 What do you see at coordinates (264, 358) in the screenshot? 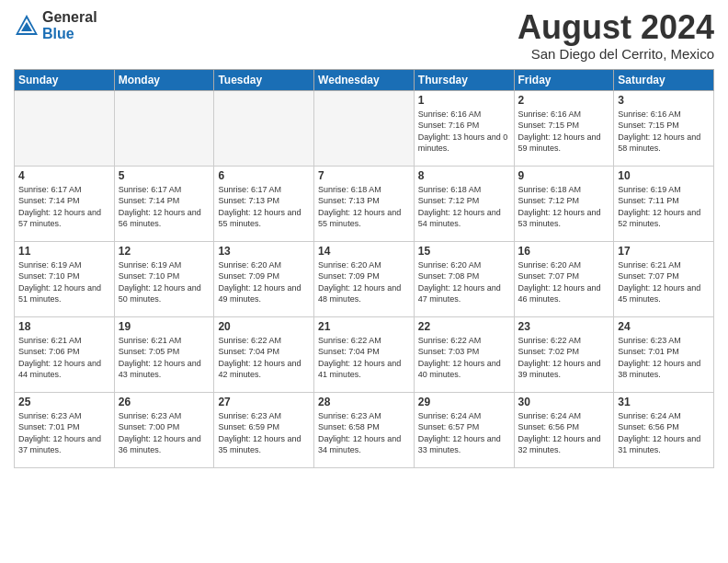
I see `day-info: Sunrise: 6:22 AMSunset: 7:04 PMDaylight:…` at bounding box center [264, 358].